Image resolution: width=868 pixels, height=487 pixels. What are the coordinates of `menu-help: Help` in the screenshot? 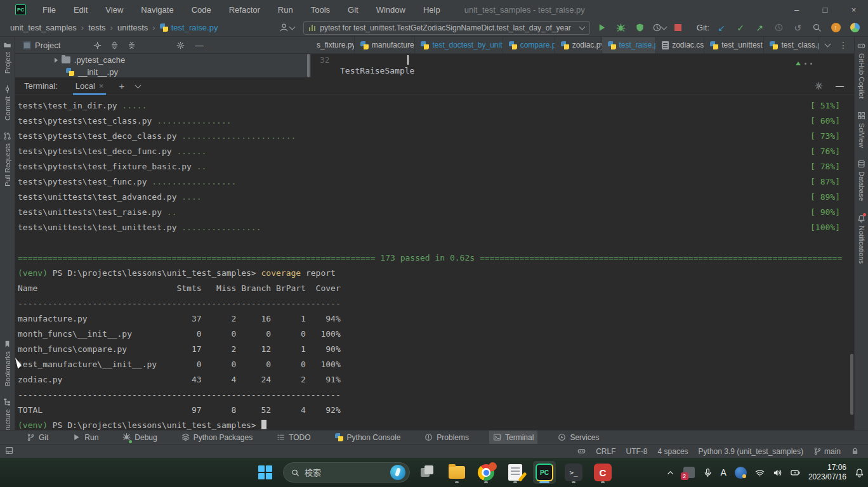 It's located at (431, 10).